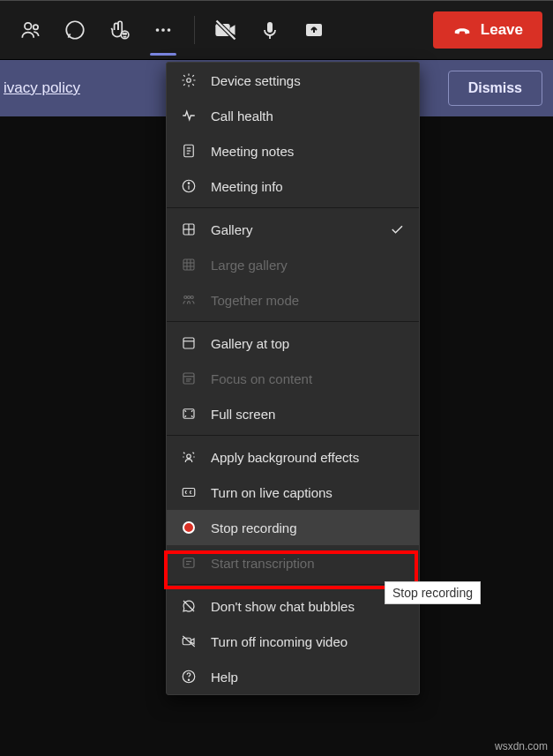  I want to click on menu-label: Start transcription, so click(263, 563).